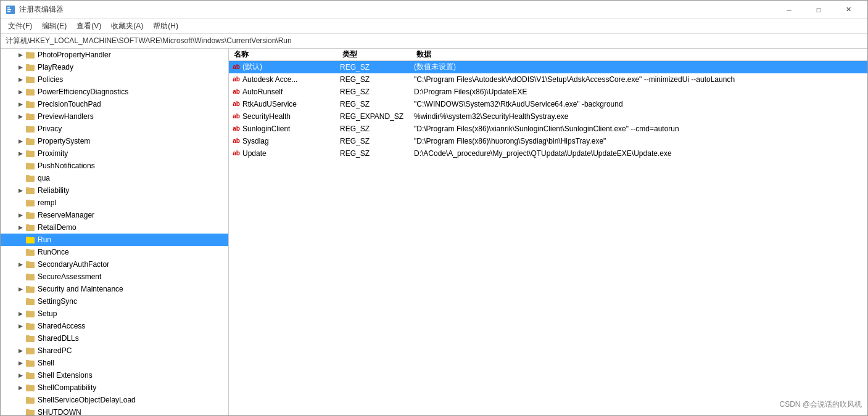 The height and width of the screenshot is (416, 868). I want to click on col-header-name: 名称, so click(287, 54).